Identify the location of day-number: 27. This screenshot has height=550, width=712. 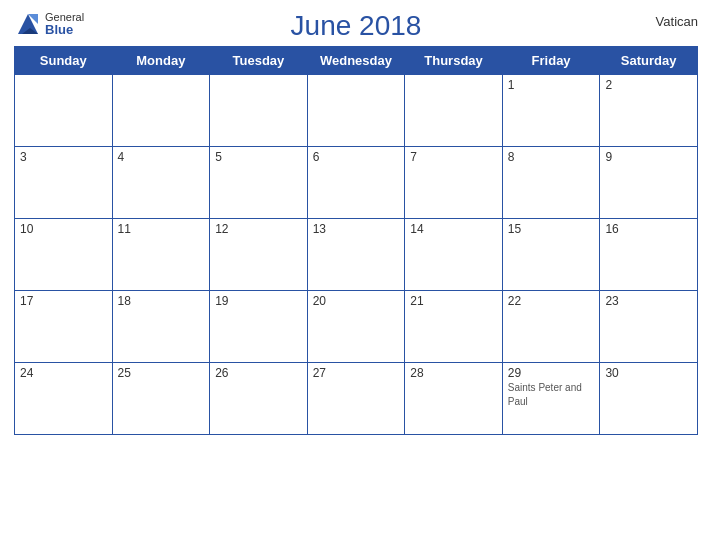
(356, 373).